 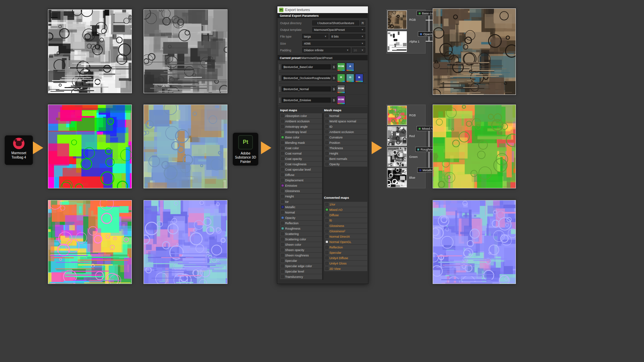 I want to click on input-map-ior: Ior, so click(x=301, y=202).